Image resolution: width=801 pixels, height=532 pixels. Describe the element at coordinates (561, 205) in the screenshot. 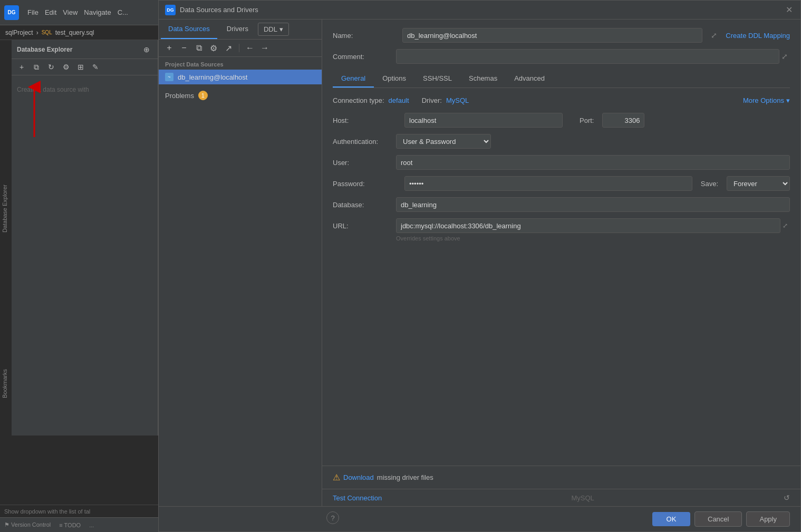

I see `database-row: Database:` at that location.